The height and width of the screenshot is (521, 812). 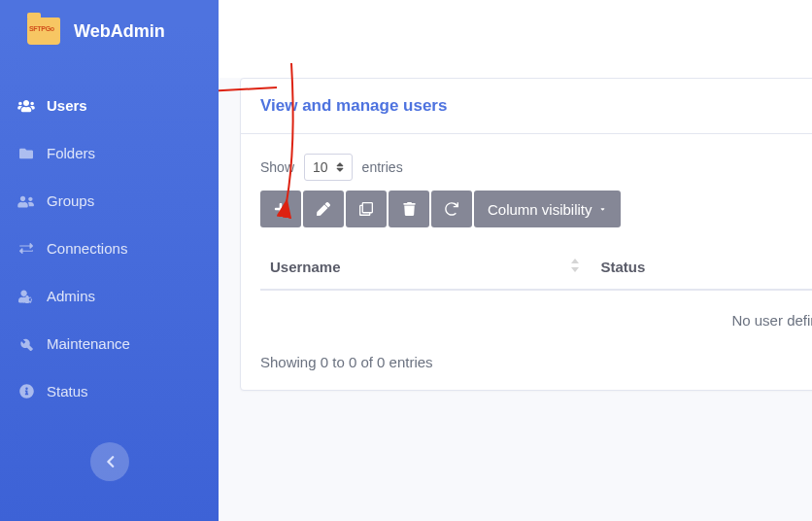 I want to click on column-visibility-label: Column visibility, so click(x=540, y=210).